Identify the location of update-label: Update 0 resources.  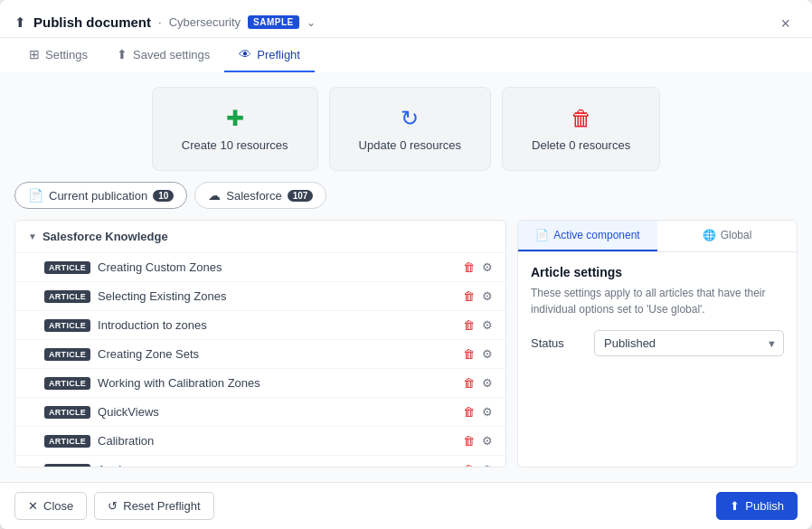
(411, 145).